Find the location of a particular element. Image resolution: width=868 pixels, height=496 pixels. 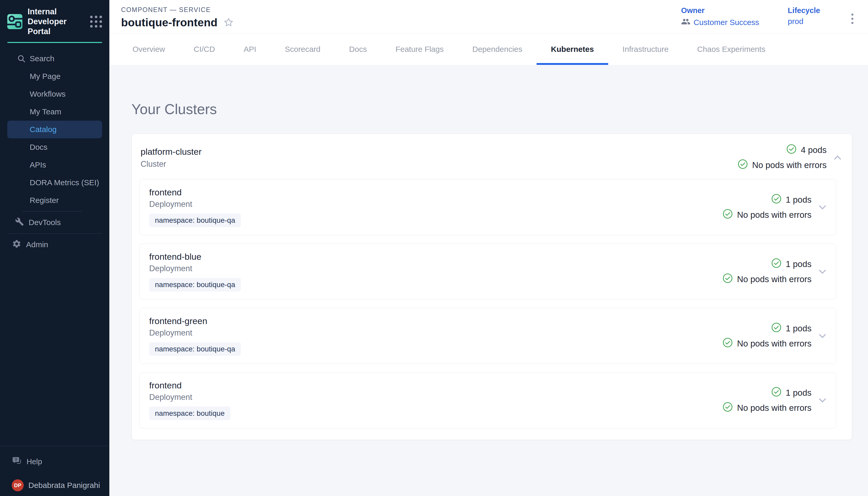

tab-chaos-experiments: Chaos Experiments is located at coordinates (731, 49).